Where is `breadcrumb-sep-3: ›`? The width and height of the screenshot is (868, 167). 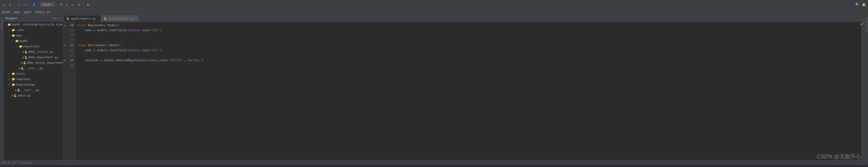
breadcrumb-sep-3: › is located at coordinates (34, 12).